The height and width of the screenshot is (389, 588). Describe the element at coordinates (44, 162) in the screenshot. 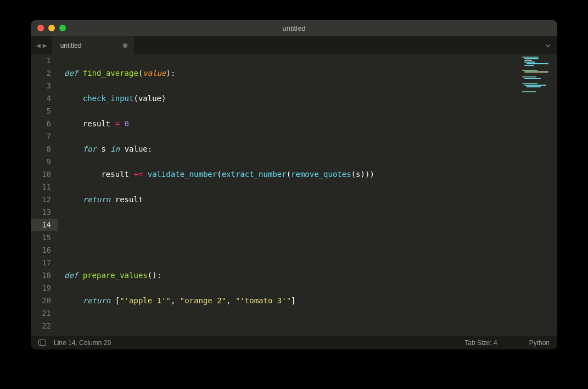

I see `line-number: 9` at that location.